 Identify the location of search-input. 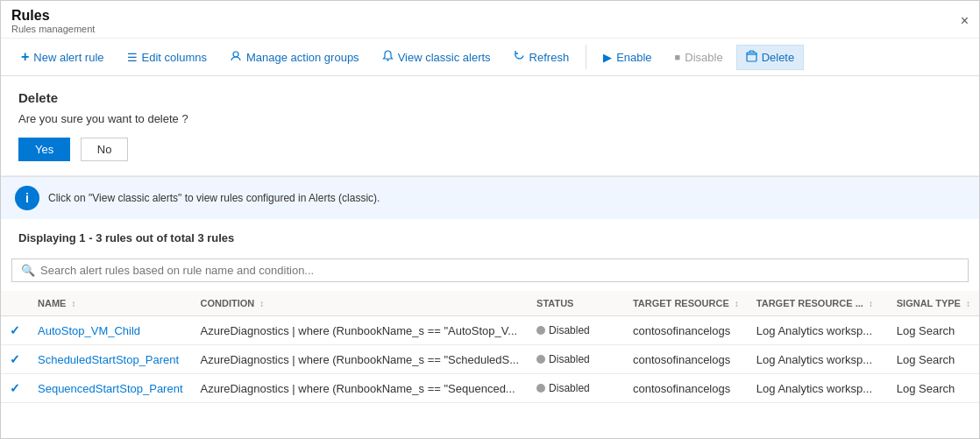
(500, 270).